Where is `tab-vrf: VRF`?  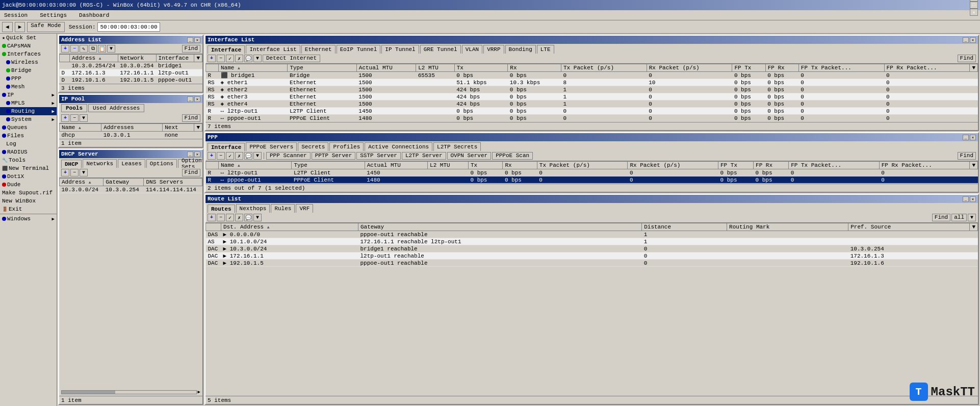 tab-vrf: VRF is located at coordinates (304, 208).